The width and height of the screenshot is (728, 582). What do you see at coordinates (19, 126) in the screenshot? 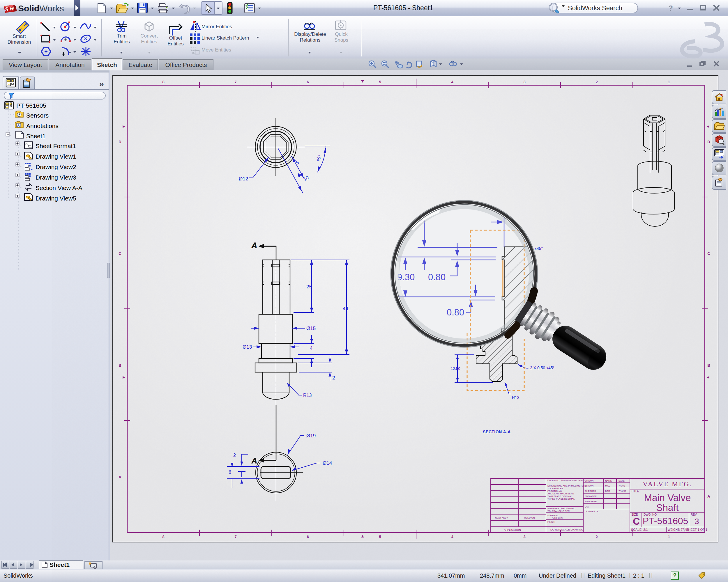
I see `svg-text: A` at bounding box center [19, 126].